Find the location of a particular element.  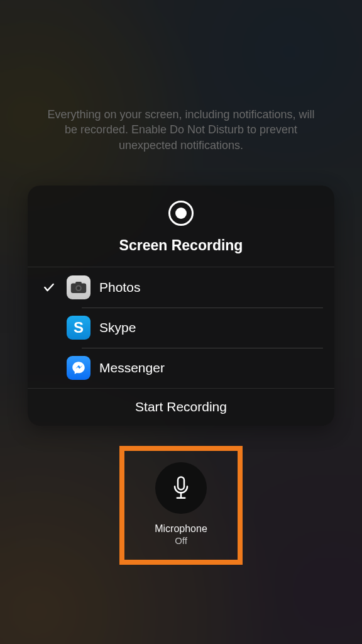

app-label: Skype is located at coordinates (118, 328).